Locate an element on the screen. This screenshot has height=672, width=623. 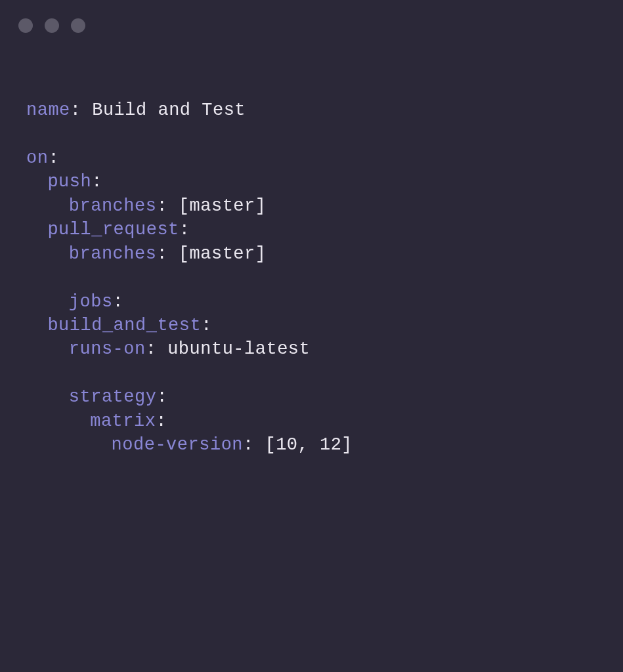
yaml-key: strategy is located at coordinates (113, 397).